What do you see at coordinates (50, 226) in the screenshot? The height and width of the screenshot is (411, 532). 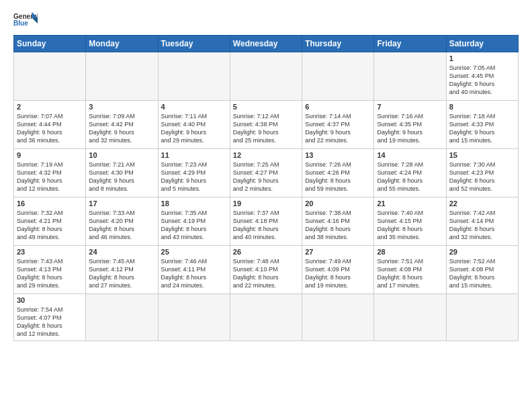 I see `day-info: Sunrise: 7:32 AM Sunset: 4:21 PM Dayligh…` at bounding box center [50, 226].